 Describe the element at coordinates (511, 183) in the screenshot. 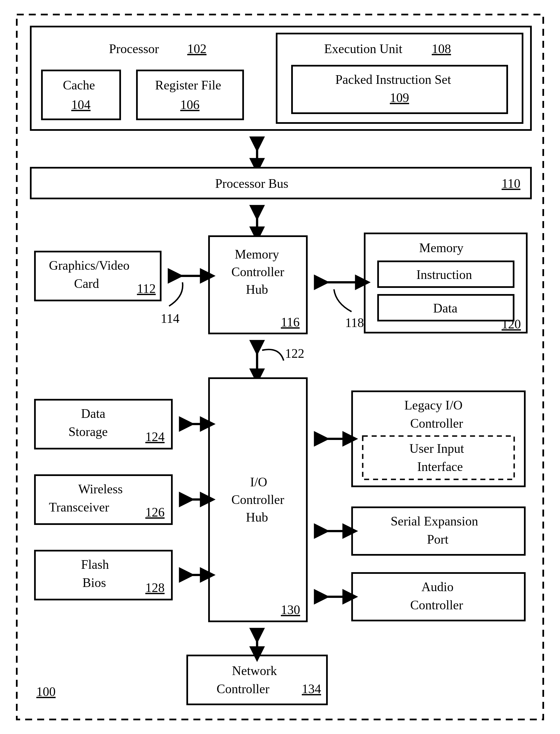

I see `processor-bus-ref: 110` at that location.